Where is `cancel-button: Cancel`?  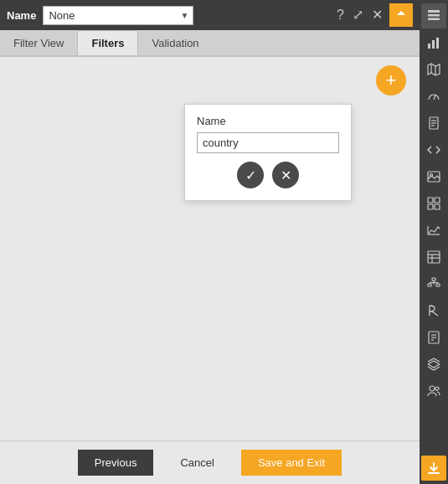
cancel-button: Cancel is located at coordinates (197, 462).